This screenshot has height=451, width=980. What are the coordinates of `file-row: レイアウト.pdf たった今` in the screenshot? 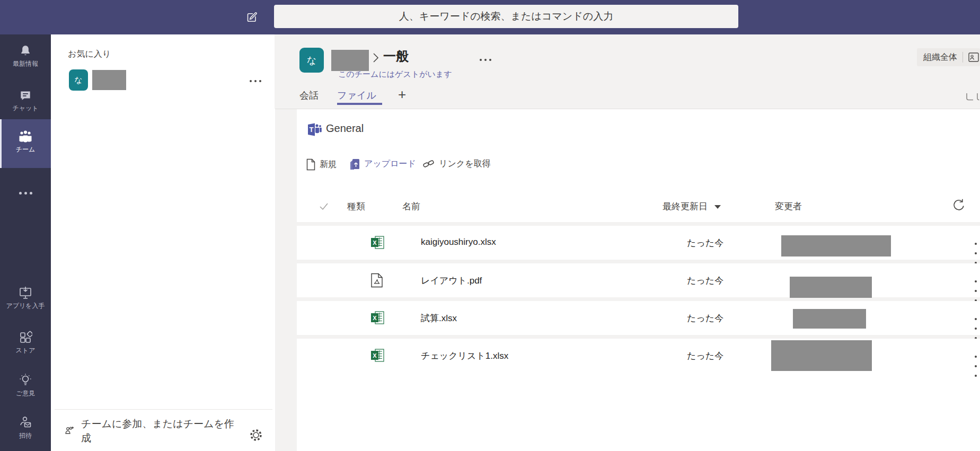 It's located at (638, 280).